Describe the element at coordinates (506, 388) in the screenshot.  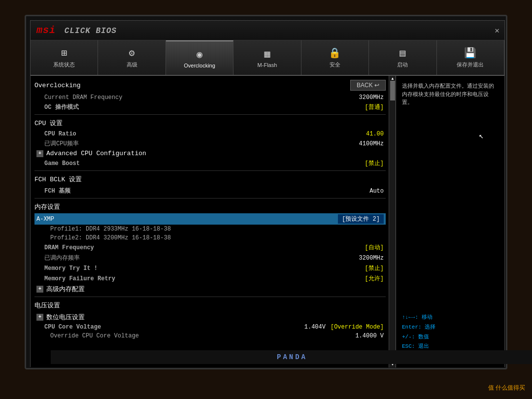
I see `watermark: 值 什么值得买` at that location.